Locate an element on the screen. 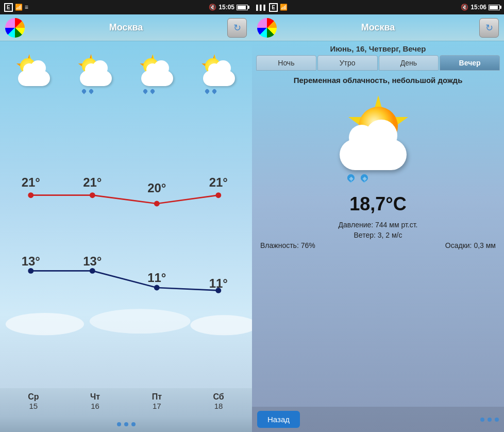 The width and height of the screenshot is (504, 432). big-cloud is located at coordinates (373, 155).